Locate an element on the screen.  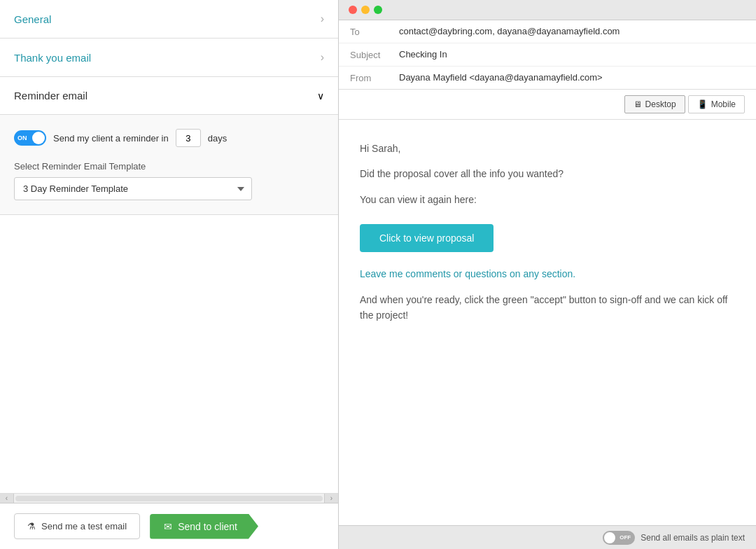
email-line2: You can view it again here: is located at coordinates (547, 200).